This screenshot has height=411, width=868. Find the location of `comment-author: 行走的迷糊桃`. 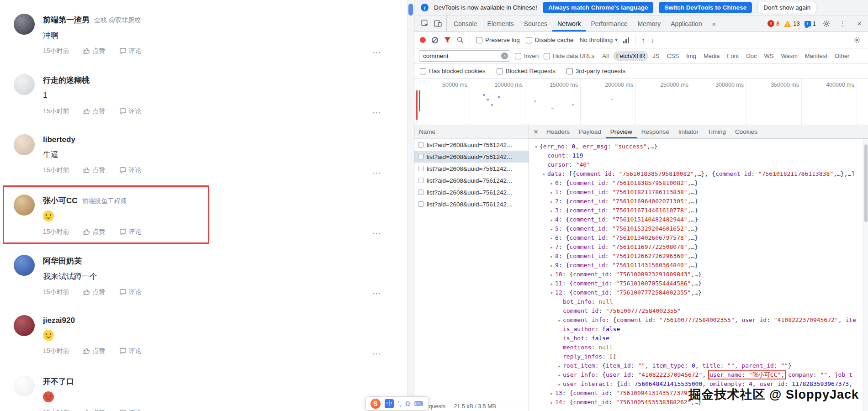

comment-author: 行走的迷糊桃 is located at coordinates (66, 80).